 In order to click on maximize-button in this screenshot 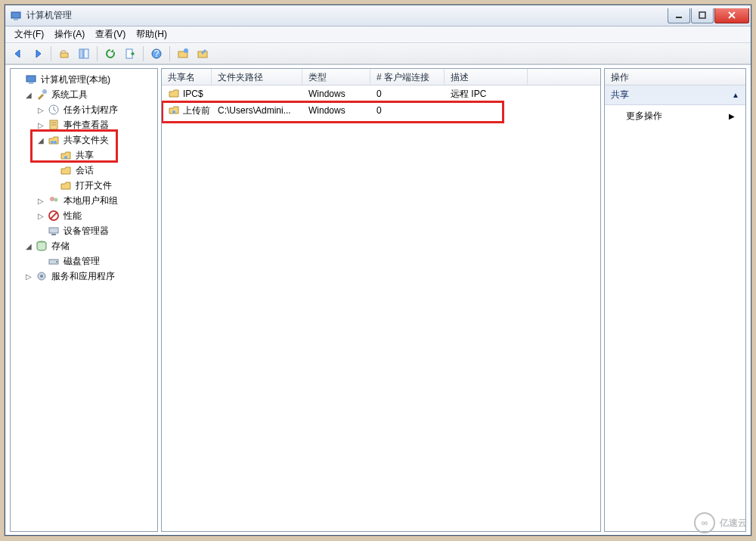, I will do `click(702, 16)`.